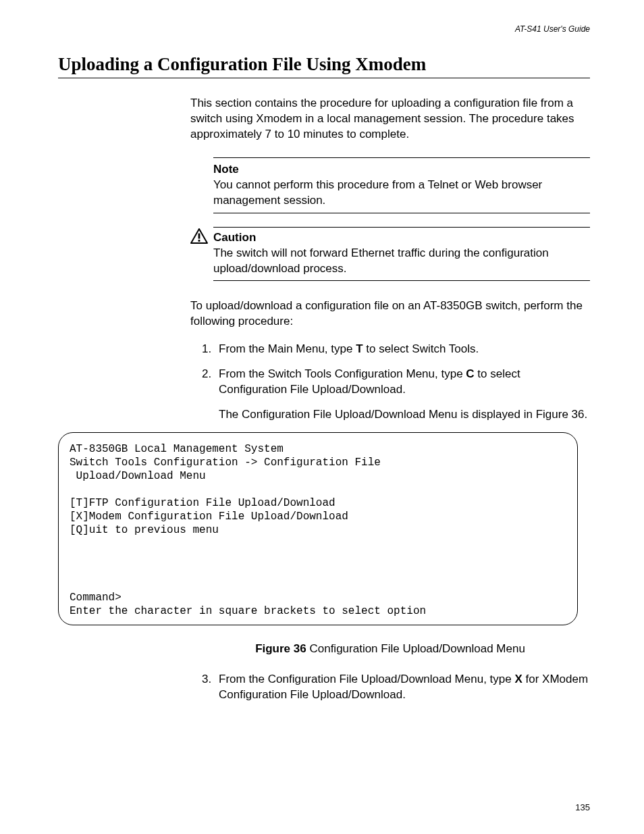 This screenshot has height=834, width=644. What do you see at coordinates (470, 374) in the screenshot?
I see `step-2-key: C` at bounding box center [470, 374].